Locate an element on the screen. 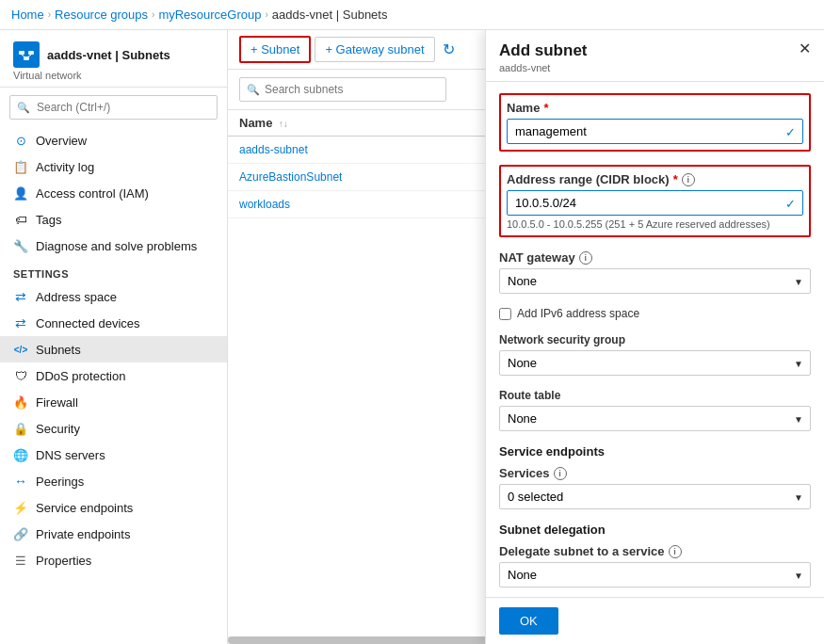 The height and width of the screenshot is (644, 824). subnet-search-input is located at coordinates (343, 89).